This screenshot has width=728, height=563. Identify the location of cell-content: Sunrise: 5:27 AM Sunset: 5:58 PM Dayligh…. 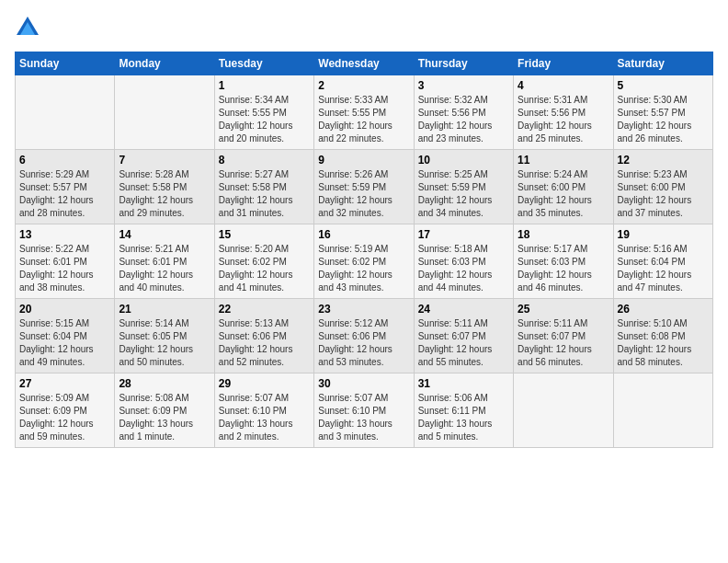
(265, 194).